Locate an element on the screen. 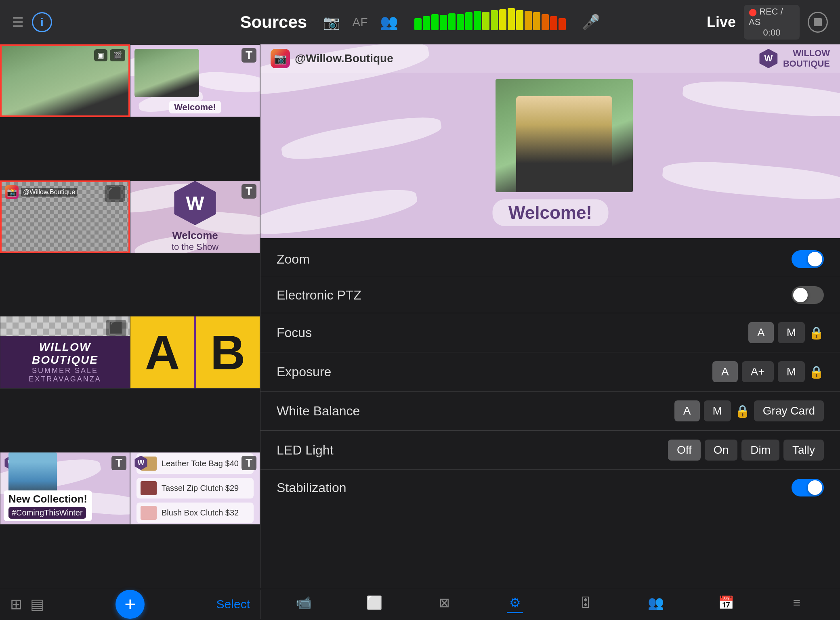 Image resolution: width=840 pixels, height=620 pixels. live-preview-header: 📷 @Willow.Boutique W WILLOWBOUTIQUE is located at coordinates (550, 59).